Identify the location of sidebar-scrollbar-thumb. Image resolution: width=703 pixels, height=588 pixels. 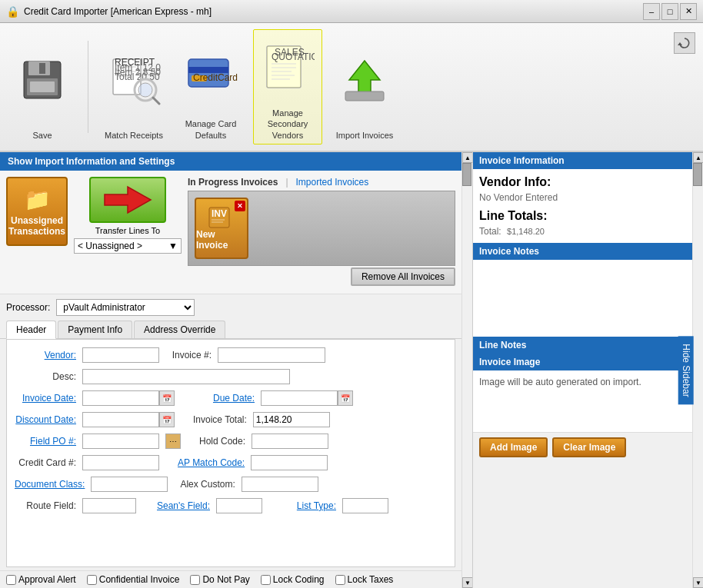
(698, 174).